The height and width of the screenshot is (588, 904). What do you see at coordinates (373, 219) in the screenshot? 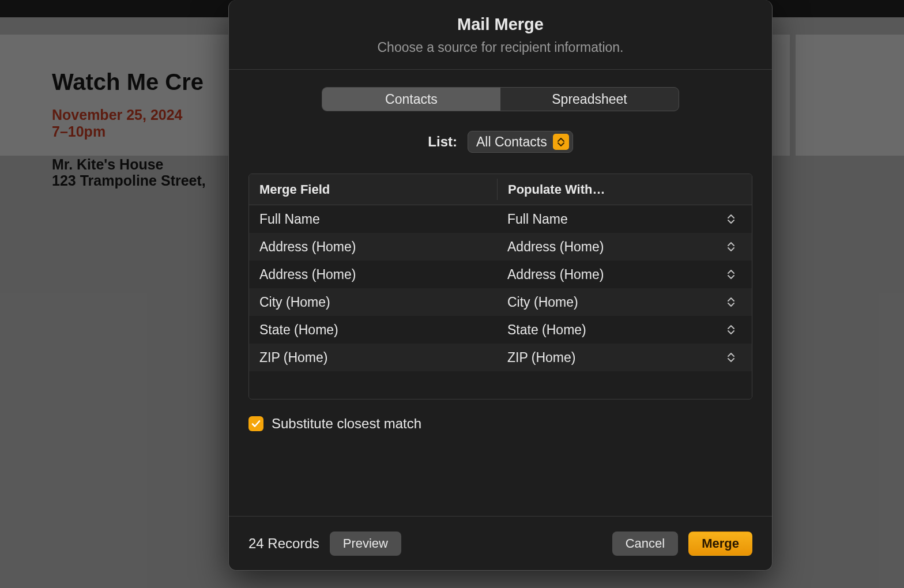
I see `merge-field-cell: Full Name` at bounding box center [373, 219].